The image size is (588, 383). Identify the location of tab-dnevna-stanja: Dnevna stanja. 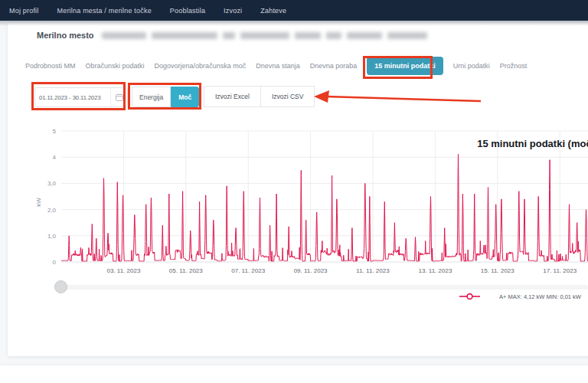
(278, 66).